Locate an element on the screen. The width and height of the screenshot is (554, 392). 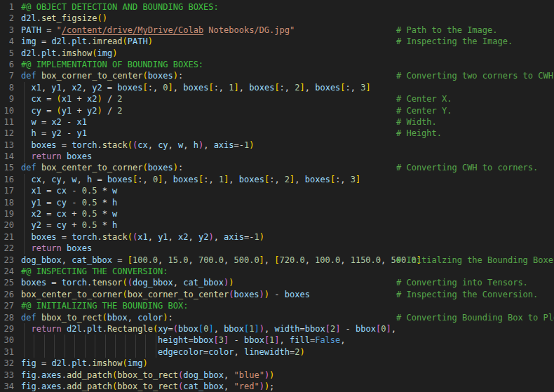
line-number: 13 is located at coordinates (7, 145).